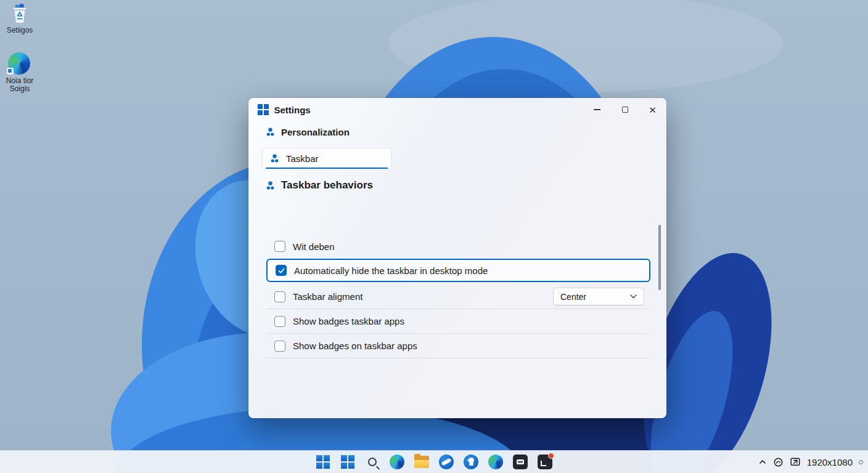 This screenshot has width=868, height=473. I want to click on windows-secondary-icon, so click(348, 462).